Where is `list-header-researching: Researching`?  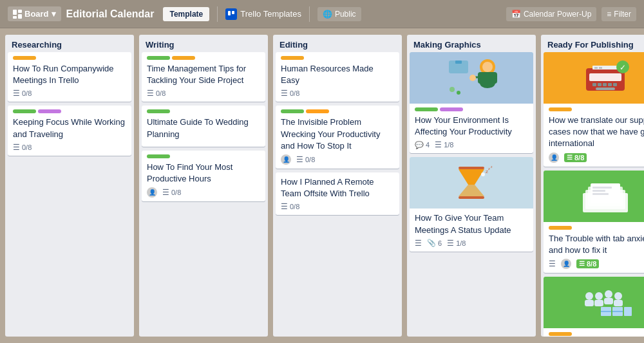
list-header-researching: Researching is located at coordinates (70, 44).